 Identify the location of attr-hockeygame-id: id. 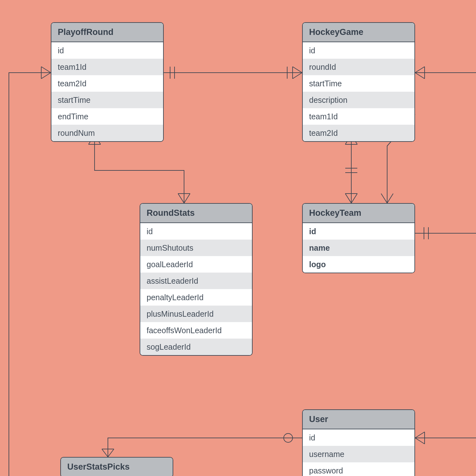
(359, 50).